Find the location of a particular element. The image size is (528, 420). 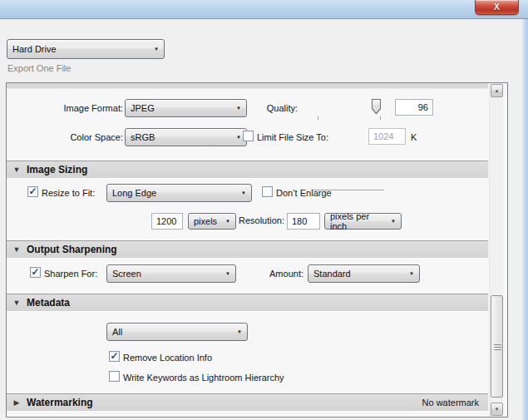

section-header-output-sharpening: ▼ Output Sharpening is located at coordinates (248, 250).